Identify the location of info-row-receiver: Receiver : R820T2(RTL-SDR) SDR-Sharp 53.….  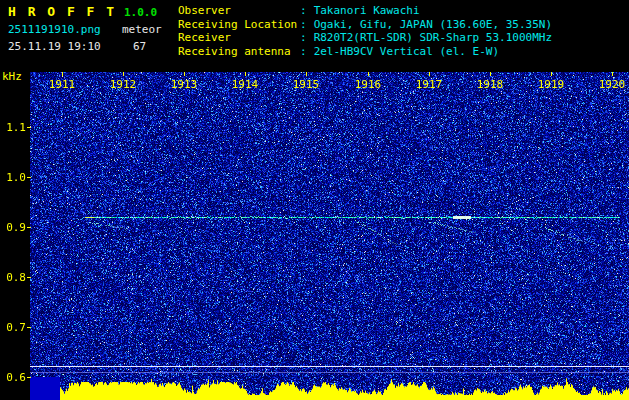
(365, 38).